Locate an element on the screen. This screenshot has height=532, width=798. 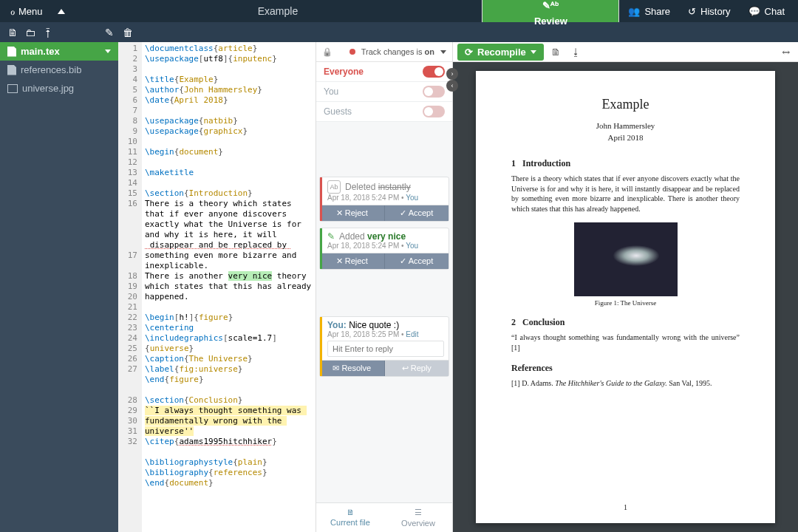
reply-button: ↩ Reply is located at coordinates (417, 368).